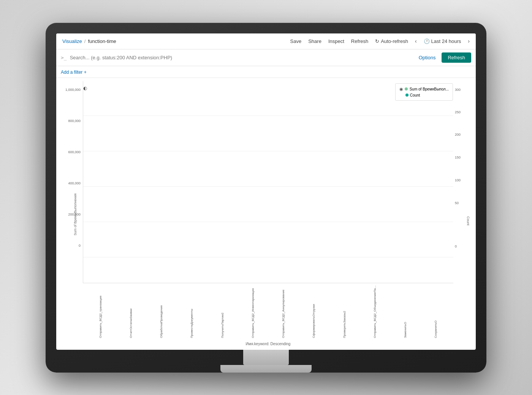 The width and height of the screenshot is (532, 395). Describe the element at coordinates (377, 41) in the screenshot. I see `refresh-icon: ↻` at that location.